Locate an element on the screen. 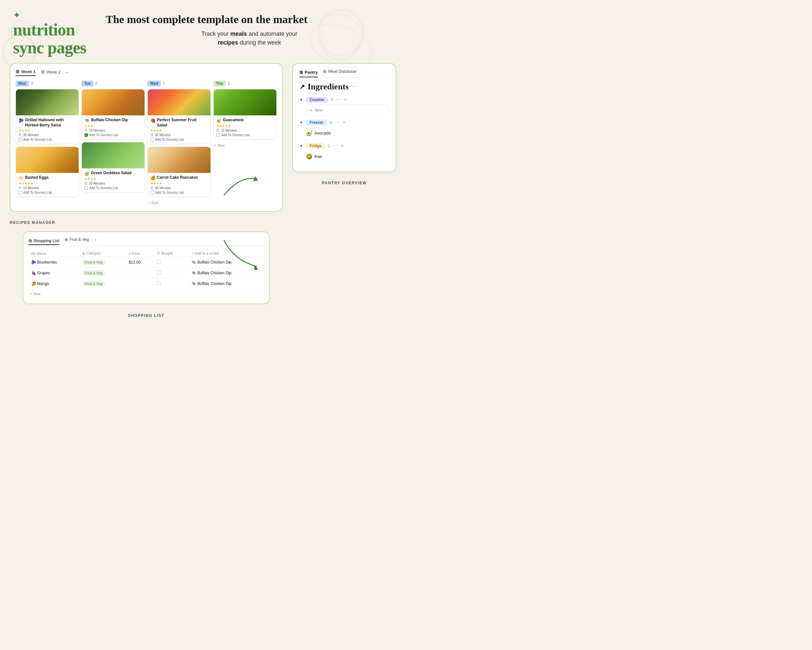 The image size is (812, 650). grocery-row-buffalo: ✓ Add To Grocery List is located at coordinates (113, 135).